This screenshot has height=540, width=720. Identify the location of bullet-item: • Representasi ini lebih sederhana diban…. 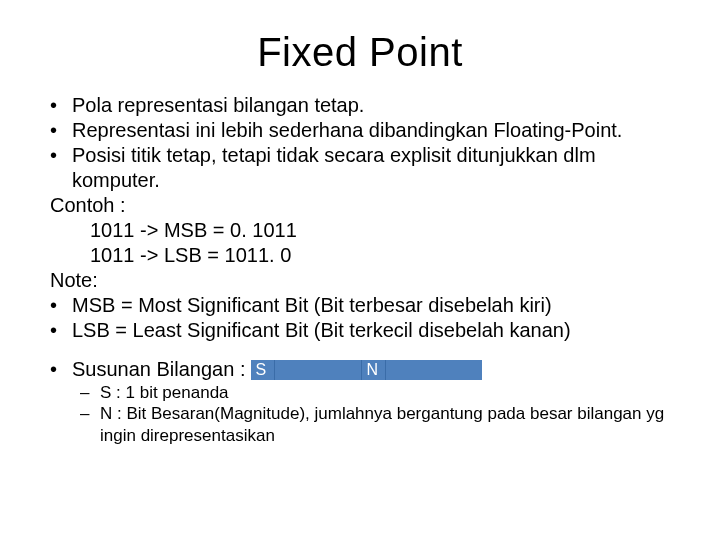
(365, 130).